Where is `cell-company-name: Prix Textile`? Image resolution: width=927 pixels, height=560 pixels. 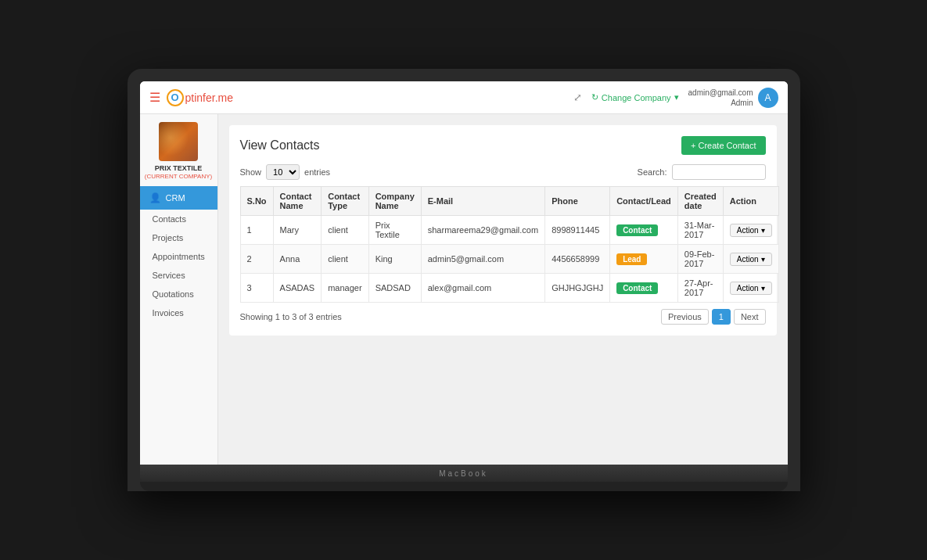
cell-company-name: Prix Textile is located at coordinates (394, 230).